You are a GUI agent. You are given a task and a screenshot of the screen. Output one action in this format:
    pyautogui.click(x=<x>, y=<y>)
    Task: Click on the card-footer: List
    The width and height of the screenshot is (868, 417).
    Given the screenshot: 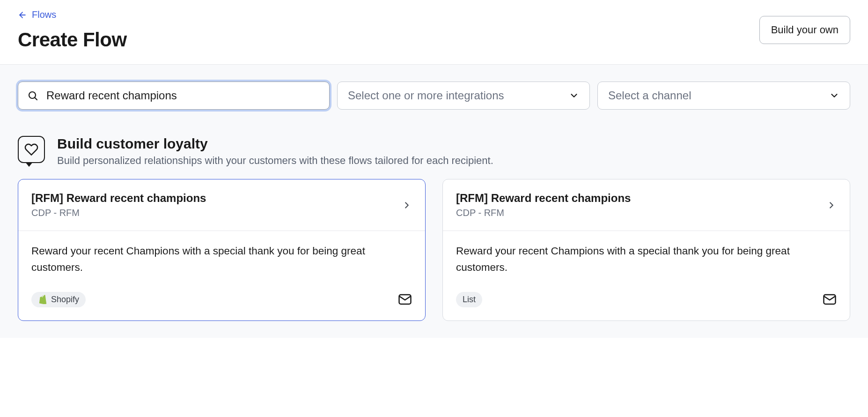 What is the action you would take?
    pyautogui.click(x=646, y=300)
    